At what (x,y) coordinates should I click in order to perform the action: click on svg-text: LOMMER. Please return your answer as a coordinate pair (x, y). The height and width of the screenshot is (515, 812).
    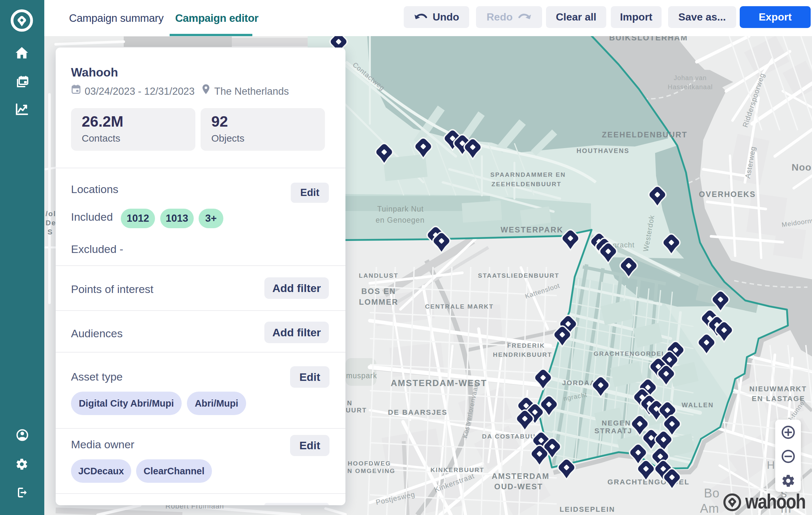
    Looking at the image, I should click on (378, 302).